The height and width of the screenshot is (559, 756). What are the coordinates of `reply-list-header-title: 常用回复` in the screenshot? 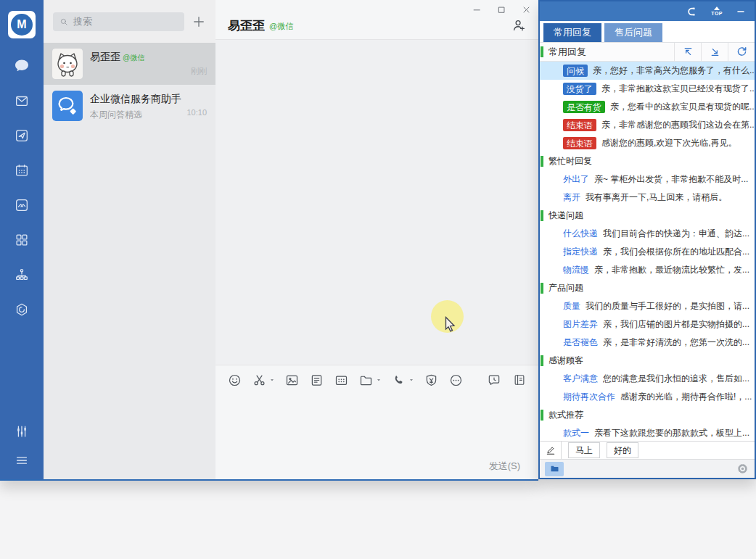 It's located at (611, 52).